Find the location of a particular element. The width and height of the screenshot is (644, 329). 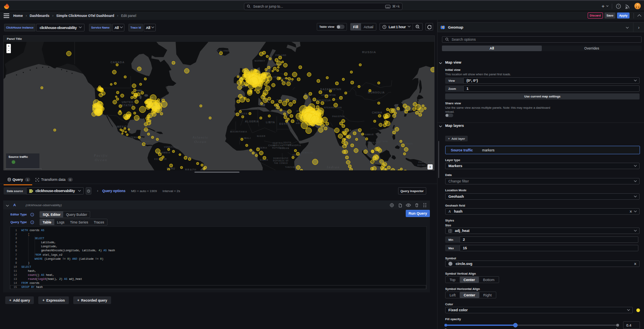

svg-text: REPUBLIC is located at coordinates (278, 148).